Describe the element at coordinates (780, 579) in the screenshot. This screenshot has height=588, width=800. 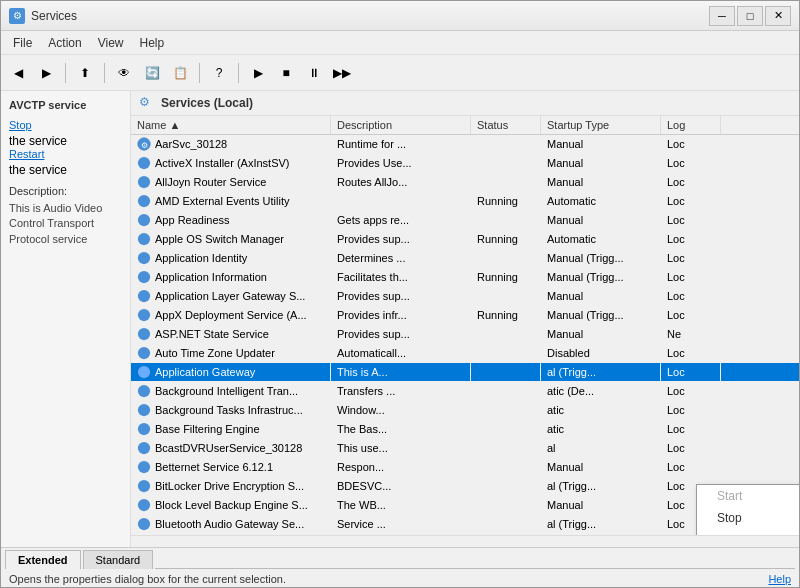
I see `help-text: Help` at that location.